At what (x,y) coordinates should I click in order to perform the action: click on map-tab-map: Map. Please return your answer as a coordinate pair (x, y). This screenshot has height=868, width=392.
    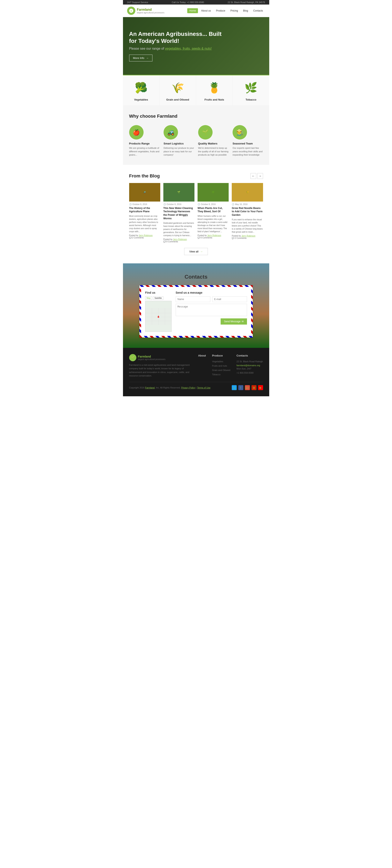
    Looking at the image, I should click on (149, 298).